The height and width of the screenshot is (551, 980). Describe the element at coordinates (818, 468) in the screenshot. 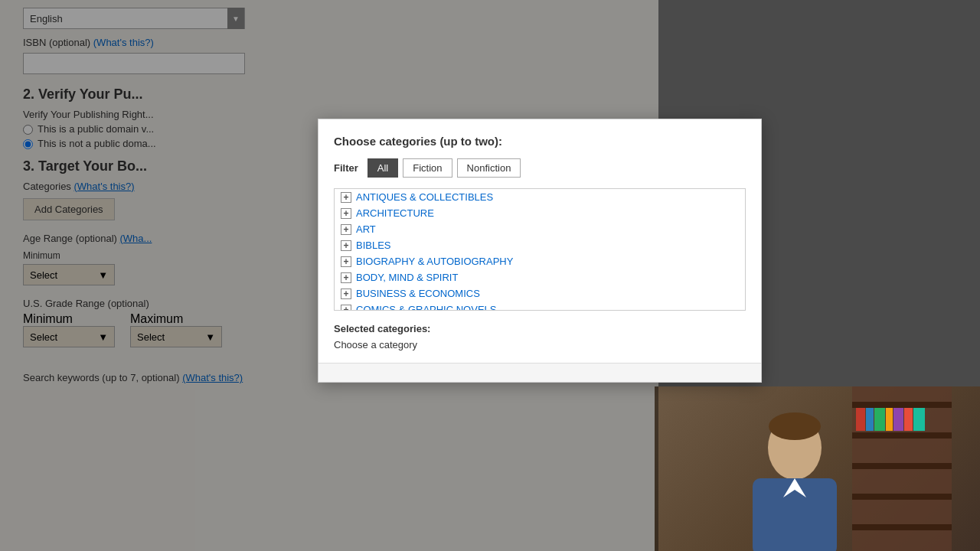

I see `person-video` at that location.